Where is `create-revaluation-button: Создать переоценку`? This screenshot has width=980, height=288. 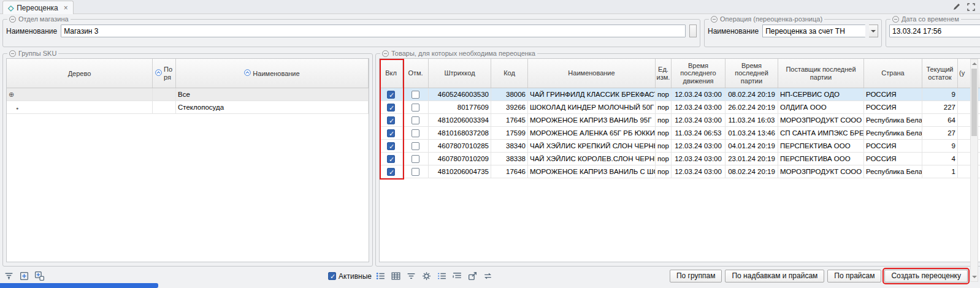
create-revaluation-button: Создать переоценку is located at coordinates (926, 276).